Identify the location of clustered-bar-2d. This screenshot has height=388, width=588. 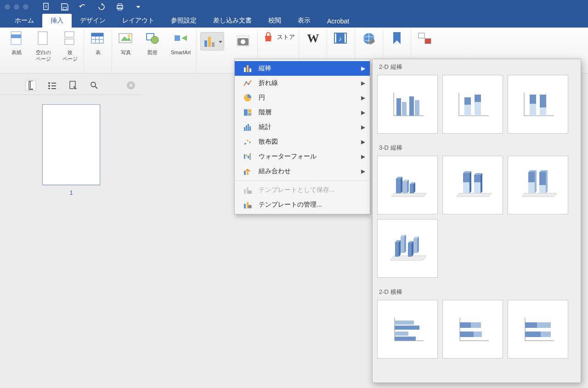
(407, 329).